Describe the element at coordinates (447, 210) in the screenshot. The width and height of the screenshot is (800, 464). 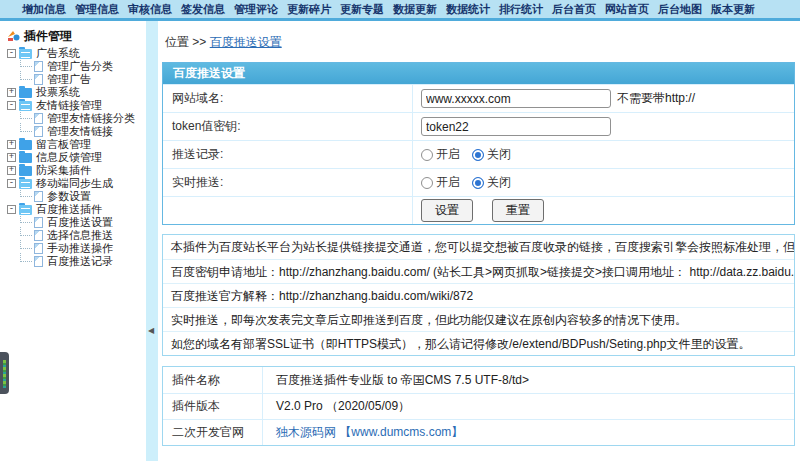
I see `submit-button: 设置` at that location.